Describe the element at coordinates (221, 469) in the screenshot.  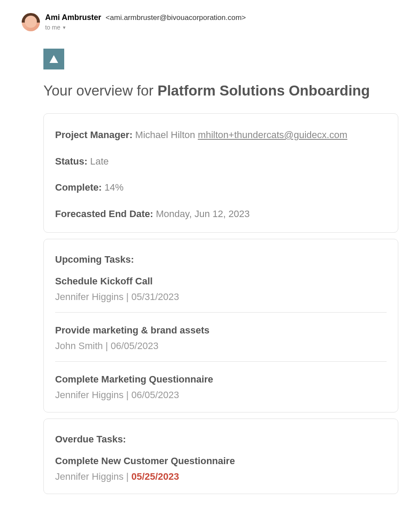
I see `task-row: Complete New Customer Questionnaire Jenn…` at that location.